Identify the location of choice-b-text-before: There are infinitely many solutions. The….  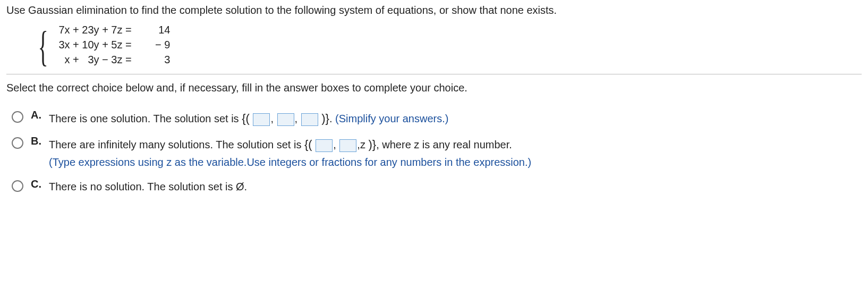
(176, 145).